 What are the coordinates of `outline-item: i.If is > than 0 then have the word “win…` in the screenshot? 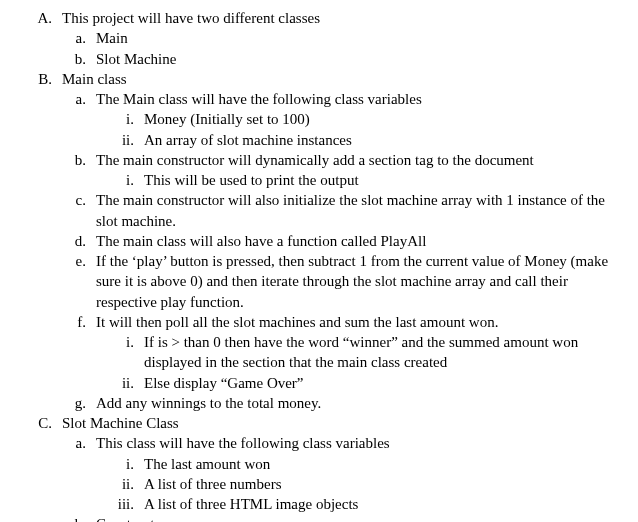 It's located at (368, 352).